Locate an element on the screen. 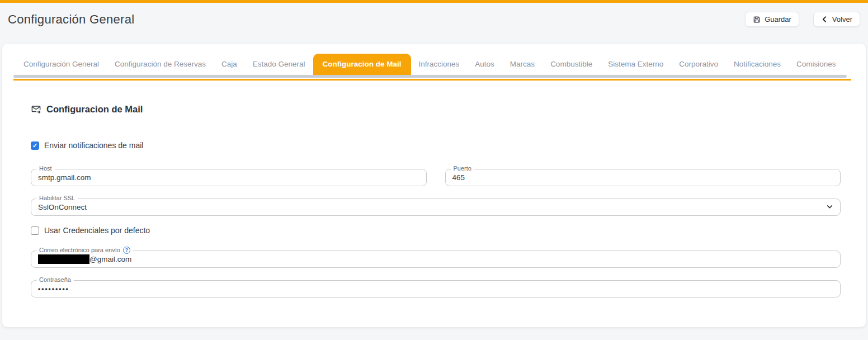 This screenshot has height=340, width=868. password-field: Contraseña is located at coordinates (436, 289).